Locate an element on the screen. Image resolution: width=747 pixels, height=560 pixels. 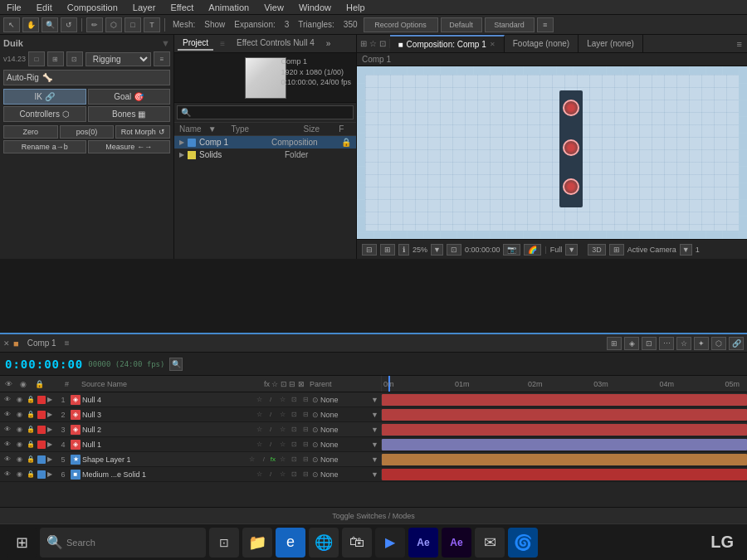
switch-4-3: ⊡ is located at coordinates (294, 445).